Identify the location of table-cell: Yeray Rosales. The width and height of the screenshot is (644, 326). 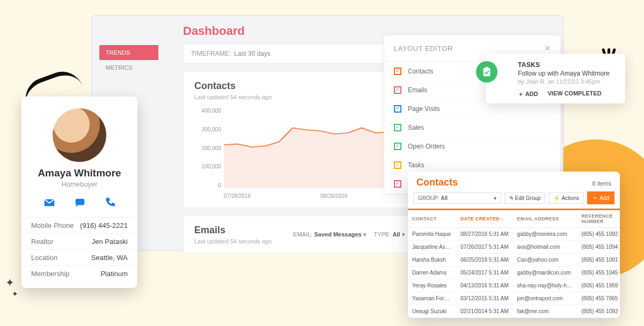
(432, 286).